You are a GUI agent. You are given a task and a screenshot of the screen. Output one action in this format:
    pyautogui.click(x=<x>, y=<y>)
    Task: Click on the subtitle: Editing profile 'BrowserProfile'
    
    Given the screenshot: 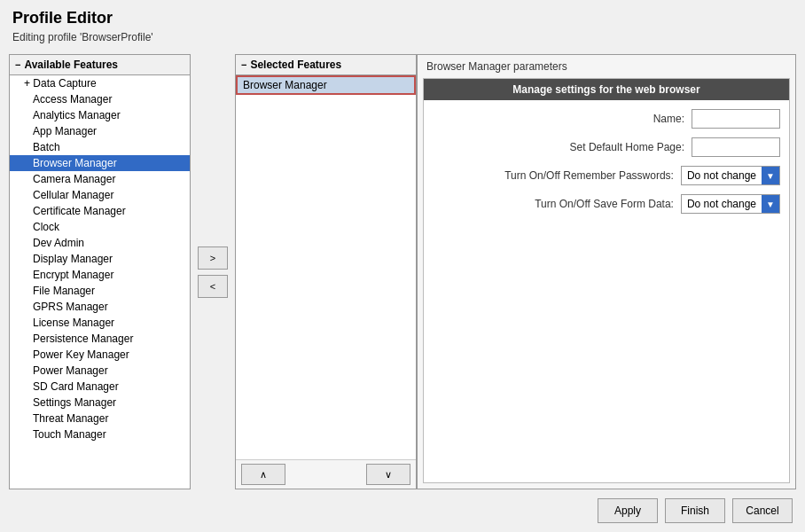 What is the action you would take?
    pyautogui.click(x=402, y=37)
    